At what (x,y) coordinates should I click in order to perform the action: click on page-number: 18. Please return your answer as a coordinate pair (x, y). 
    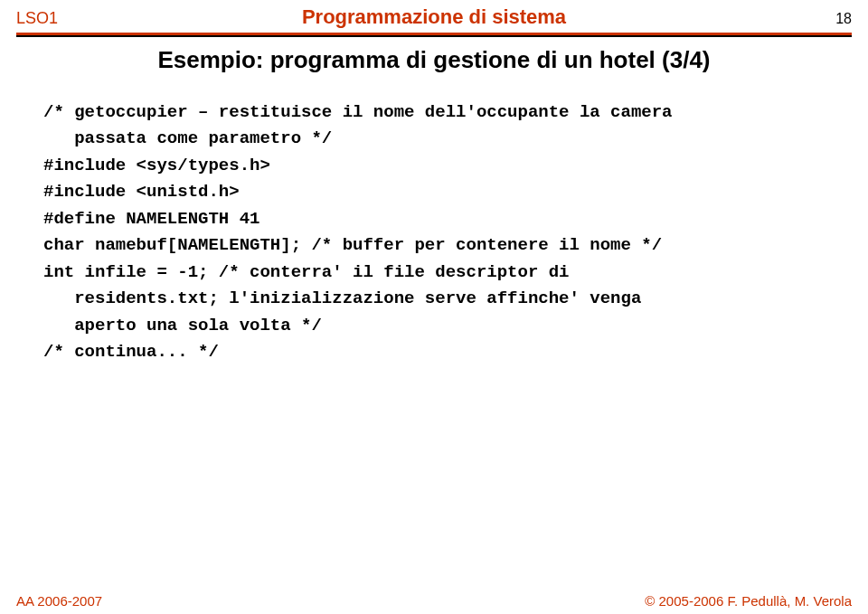
    Looking at the image, I should click on (734, 19).